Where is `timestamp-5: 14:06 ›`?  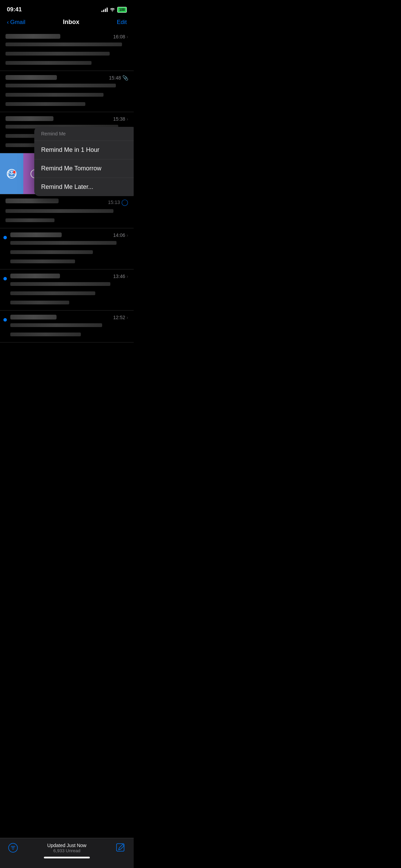 timestamp-5: 14:06 › is located at coordinates (121, 235).